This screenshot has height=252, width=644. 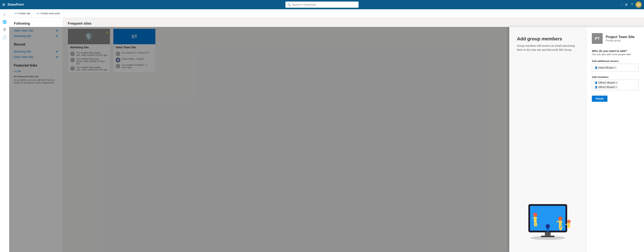 I want to click on frequent-sites-title: Frequent sites, so click(x=354, y=23).